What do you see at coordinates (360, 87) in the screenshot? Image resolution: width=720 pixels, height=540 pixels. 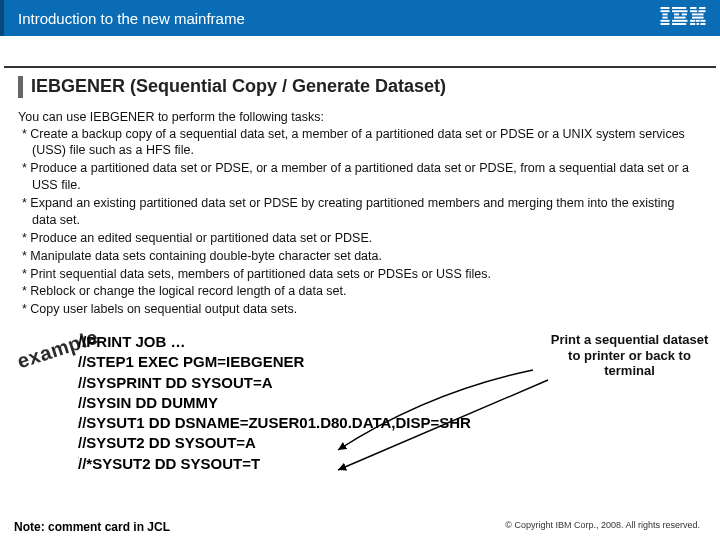 I see `slide-title: IEBGENER (Sequential Copy / Generate Dat…` at bounding box center [360, 87].